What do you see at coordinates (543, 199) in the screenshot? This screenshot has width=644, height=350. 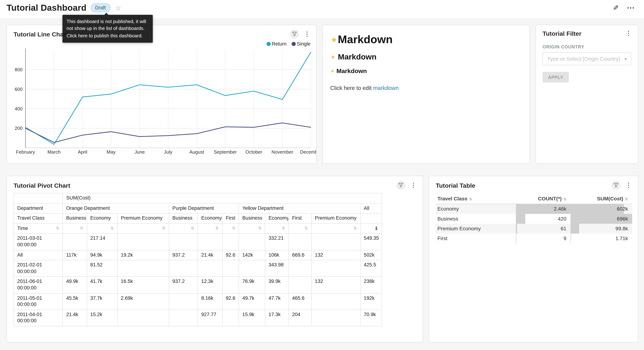 I see `table-column-header: COUNT(*)⇅` at bounding box center [543, 199].